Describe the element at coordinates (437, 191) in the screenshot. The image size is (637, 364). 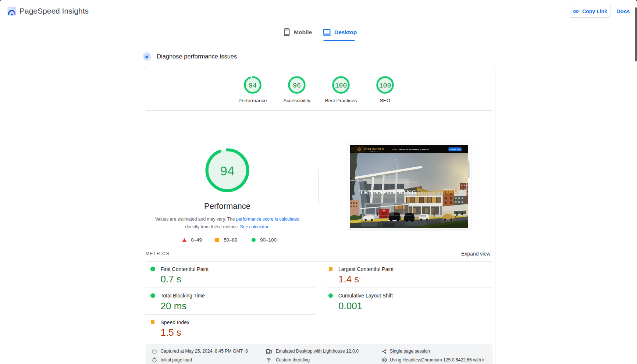
I see `svg-text: Tomorrows` at that location.